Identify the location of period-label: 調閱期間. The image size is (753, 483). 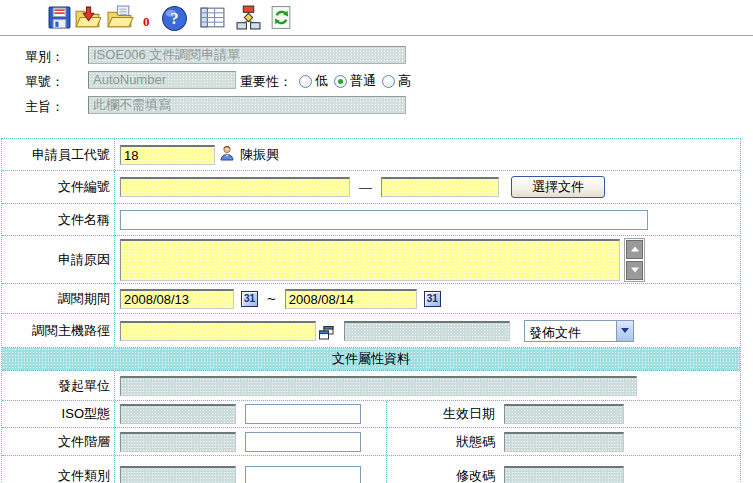
(58, 298).